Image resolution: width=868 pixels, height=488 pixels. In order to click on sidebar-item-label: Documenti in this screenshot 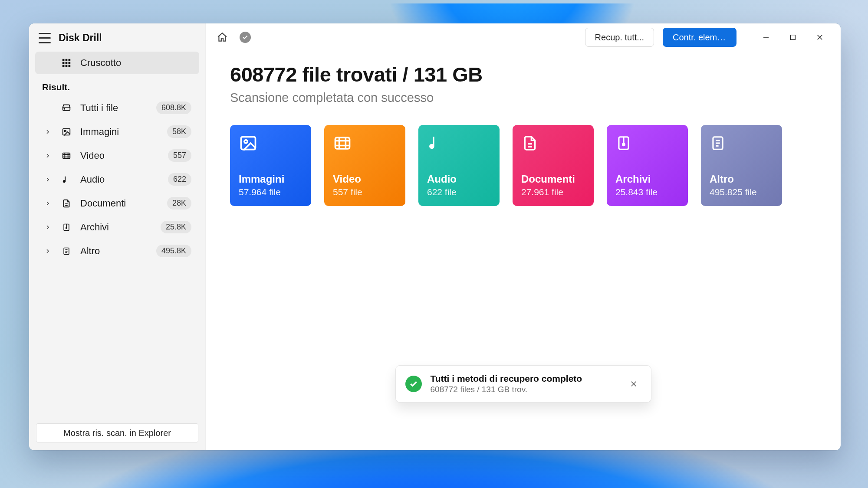, I will do `click(120, 203)`.